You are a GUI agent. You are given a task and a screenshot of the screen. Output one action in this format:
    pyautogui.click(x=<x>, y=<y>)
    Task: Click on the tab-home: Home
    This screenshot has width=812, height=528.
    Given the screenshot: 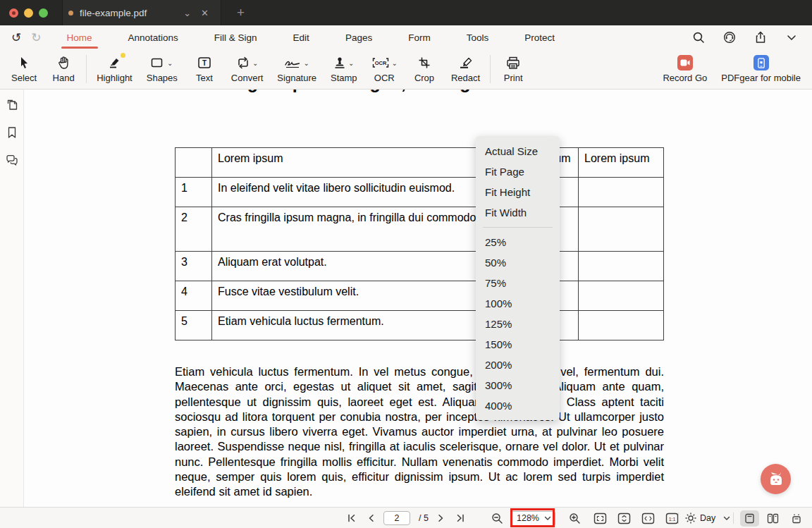 What is the action you would take?
    pyautogui.click(x=80, y=38)
    